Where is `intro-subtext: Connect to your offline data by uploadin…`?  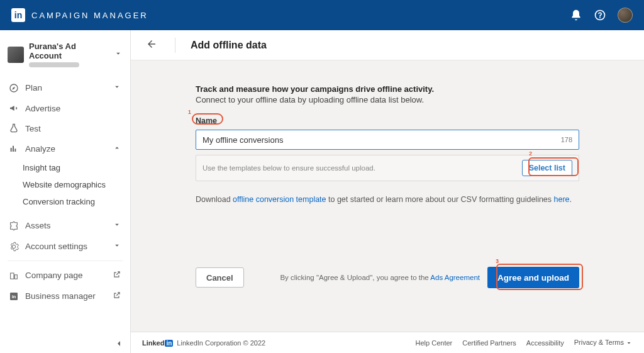 intro-subtext: Connect to your offline data by uploadin… is located at coordinates (387, 99).